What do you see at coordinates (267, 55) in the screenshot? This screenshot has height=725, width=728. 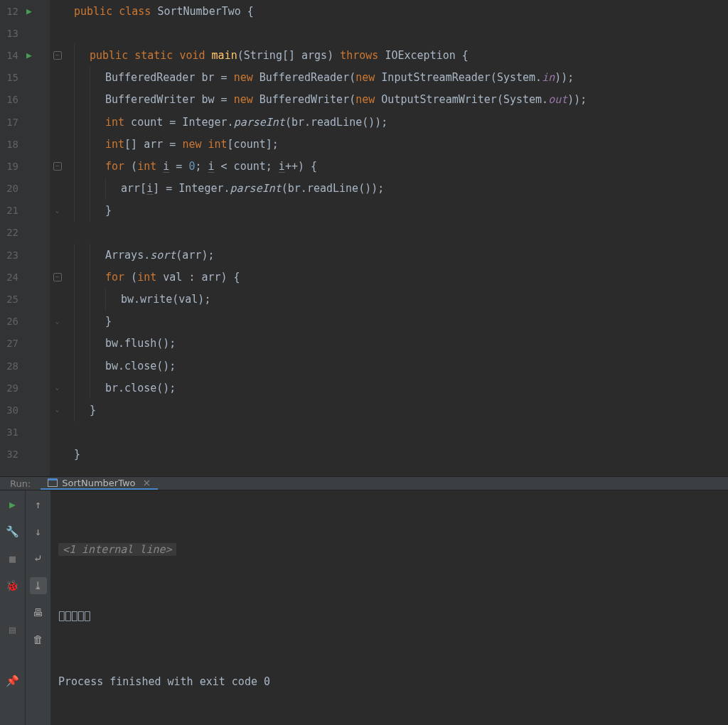 I see `code-text: public static void main(String[] args) t…` at bounding box center [267, 55].